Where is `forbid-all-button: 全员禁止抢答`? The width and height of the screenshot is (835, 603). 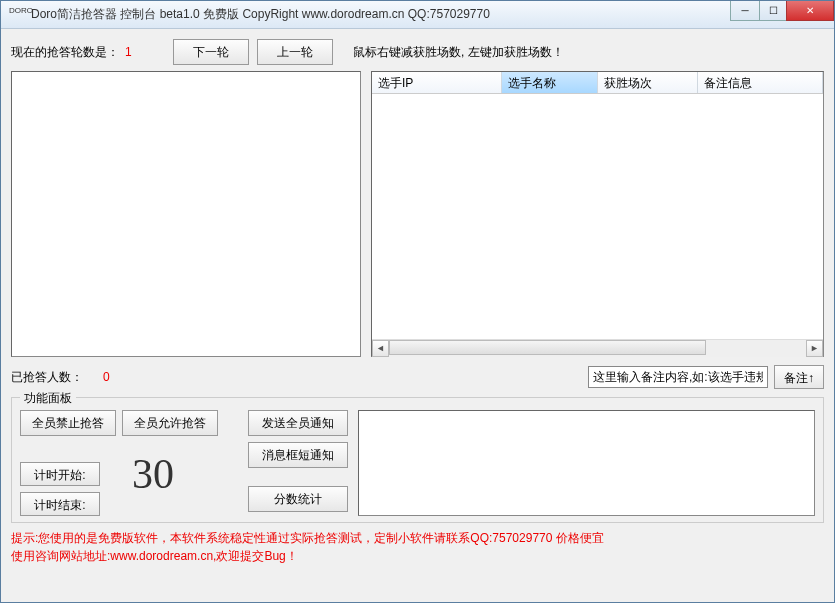 forbid-all-button: 全员禁止抢答 is located at coordinates (68, 423).